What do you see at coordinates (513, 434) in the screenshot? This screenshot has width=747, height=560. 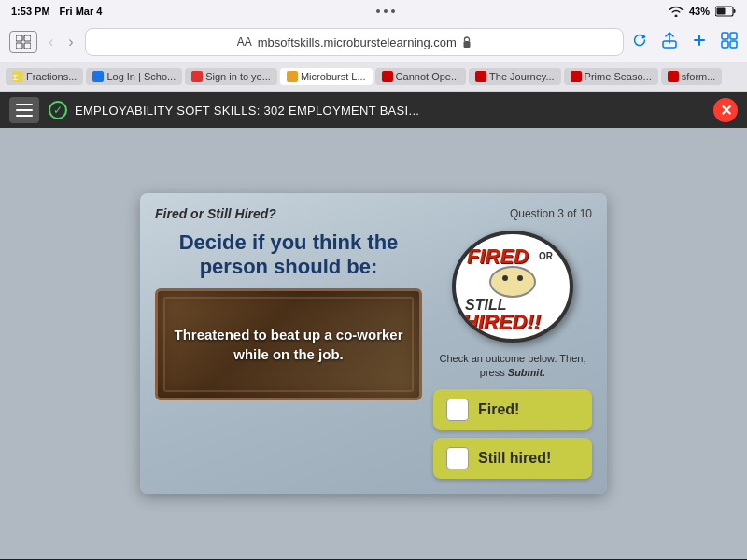 I see `answer-options: Fired! Still hired!` at bounding box center [513, 434].